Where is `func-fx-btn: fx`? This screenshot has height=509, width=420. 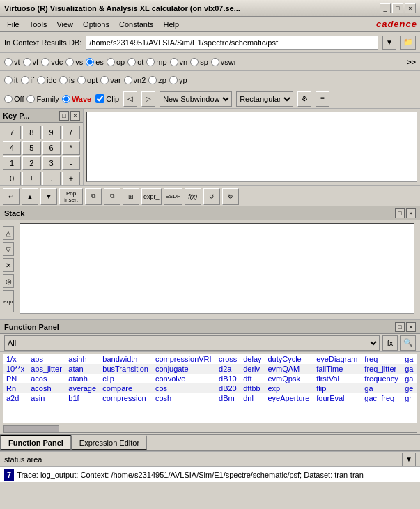 func-fx-btn: fx is located at coordinates (390, 343).